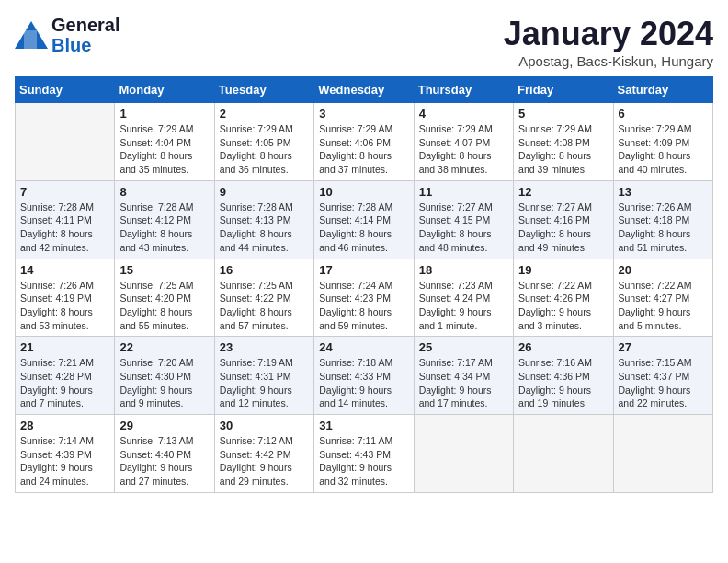 The image size is (728, 563). What do you see at coordinates (572, 143) in the screenshot?
I see `sunset-time: 4:08 PM` at bounding box center [572, 143].